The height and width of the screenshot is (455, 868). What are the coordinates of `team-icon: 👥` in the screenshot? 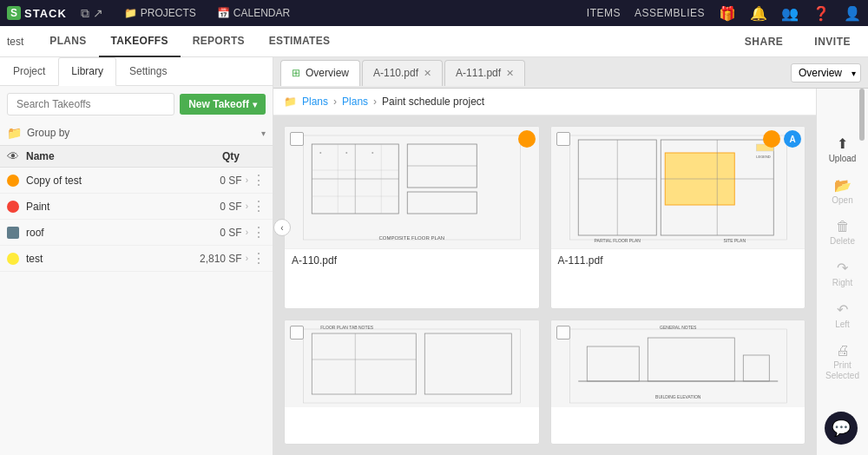 It's located at (790, 14).